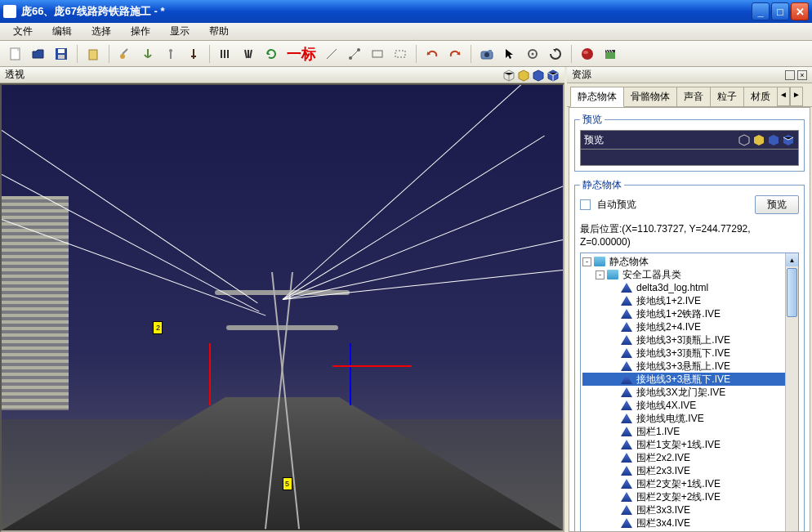  What do you see at coordinates (761, 96) in the screenshot?
I see `tab-material: 材质` at bounding box center [761, 96].